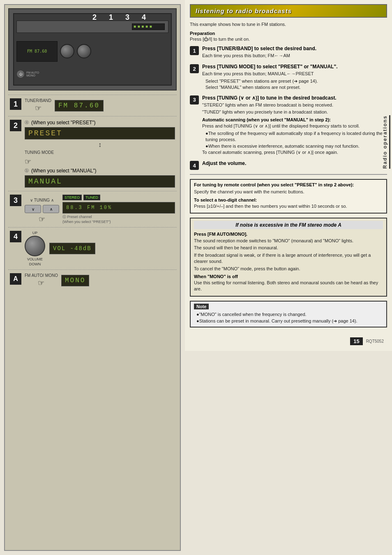 Image resolution: width=392 pixels, height=555 pixels. I want to click on hand-icon-3: ☞, so click(42, 219).